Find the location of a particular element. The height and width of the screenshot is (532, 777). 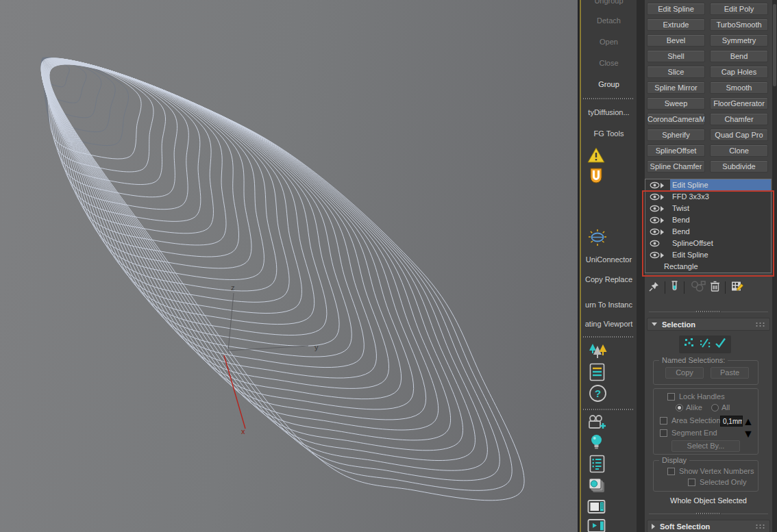

toolbar-button-turn-to-instance: urn To Instanc is located at coordinates (608, 305).